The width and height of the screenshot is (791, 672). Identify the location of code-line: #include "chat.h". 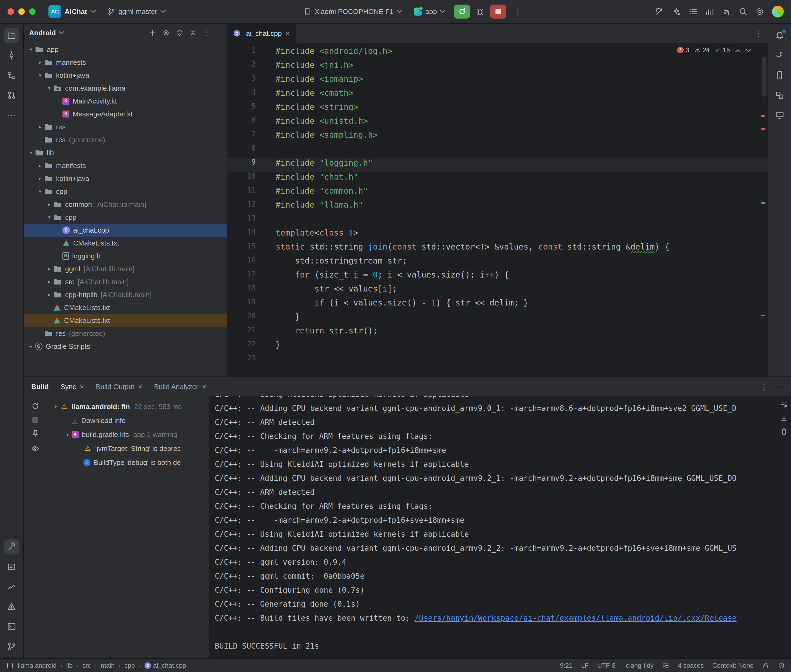
(518, 179).